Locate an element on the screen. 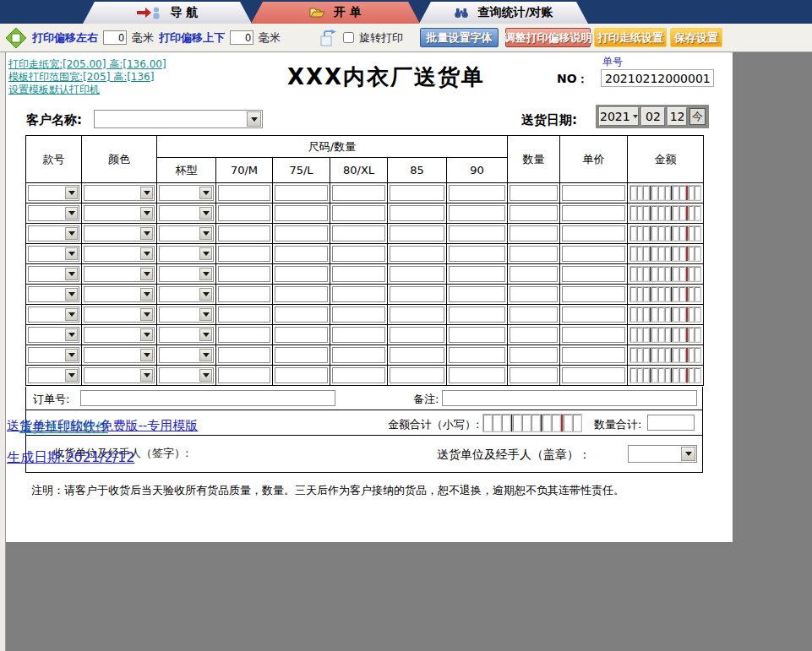 This screenshot has height=651, width=812. default-printer-link: 设置模板默认打印机 is located at coordinates (54, 90).